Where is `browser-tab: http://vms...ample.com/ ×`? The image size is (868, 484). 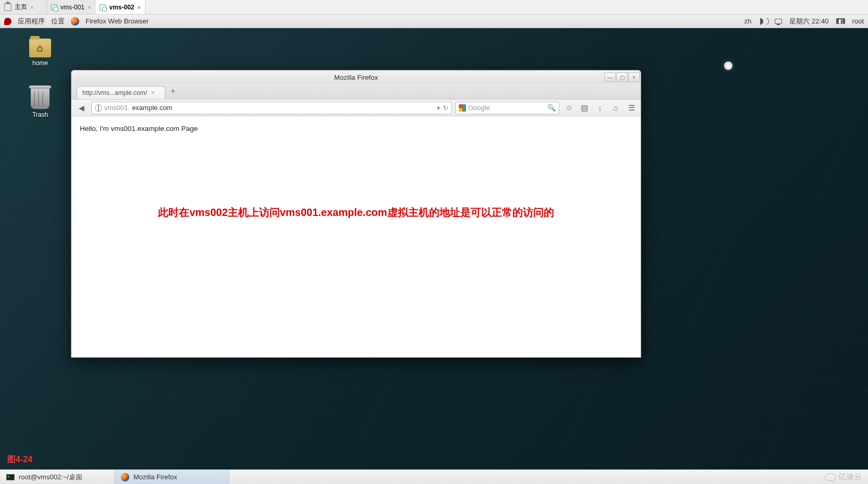
browser-tab: http://vms...ample.com/ × is located at coordinates (121, 93).